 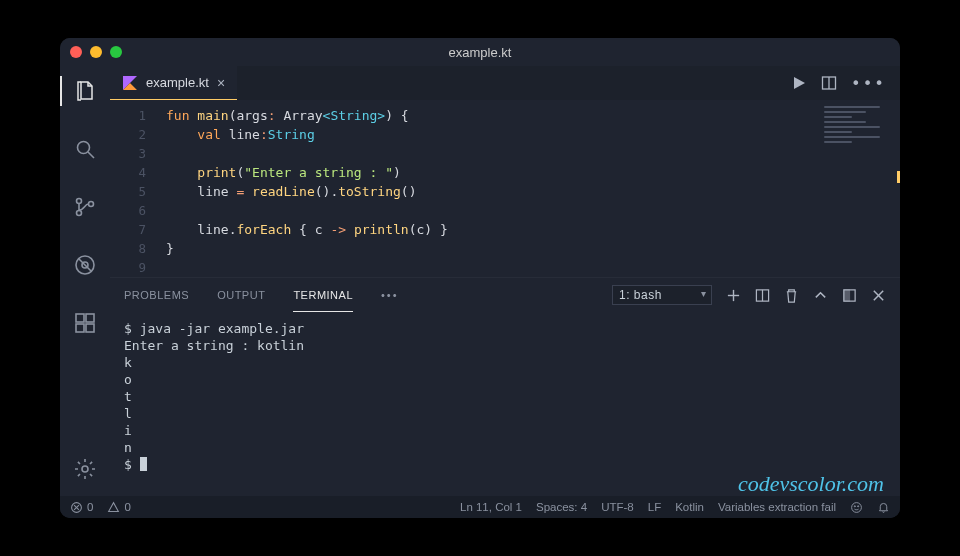 What do you see at coordinates (382, 230) in the screenshot?
I see `code-token: println` at bounding box center [382, 230].